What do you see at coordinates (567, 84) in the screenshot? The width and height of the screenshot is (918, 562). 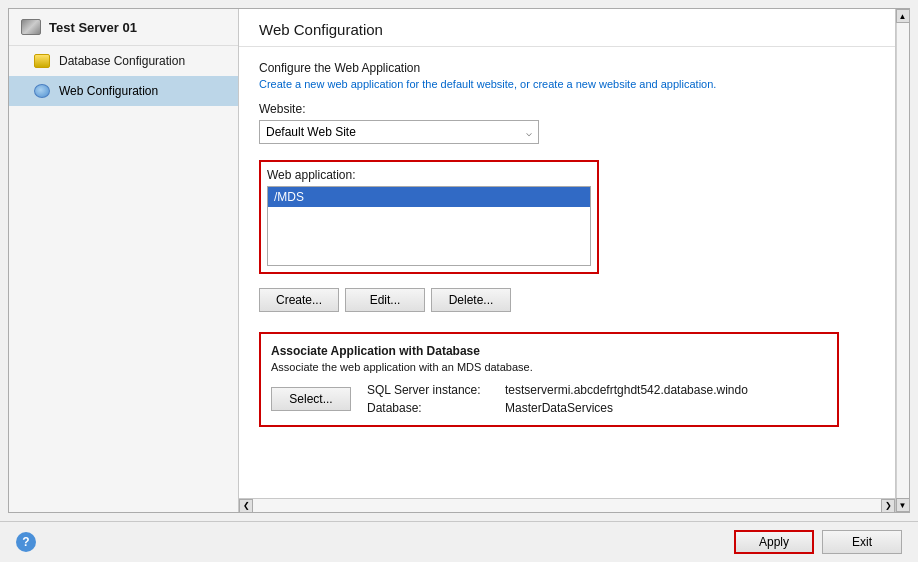 I see `configure-section-subtitle: Create a new web application for the def…` at bounding box center [567, 84].